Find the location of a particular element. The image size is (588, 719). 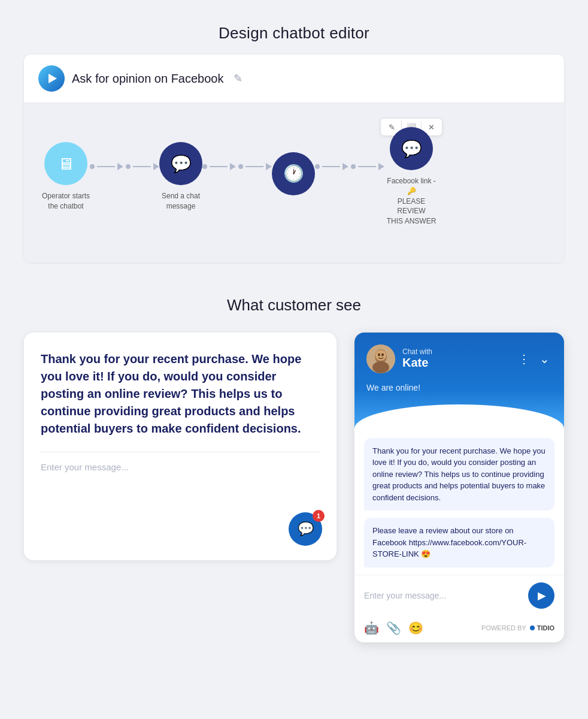

chat-fab-icon: 💬 is located at coordinates (305, 529).